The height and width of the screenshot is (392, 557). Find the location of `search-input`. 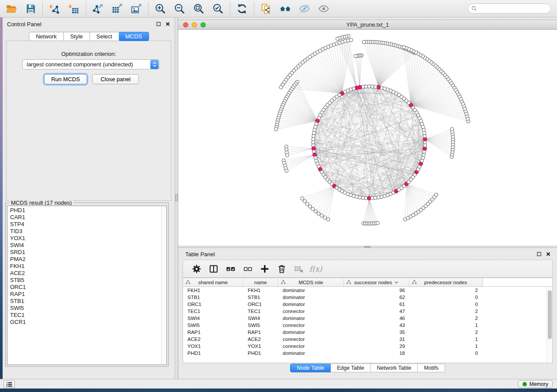

search-input is located at coordinates (514, 9).